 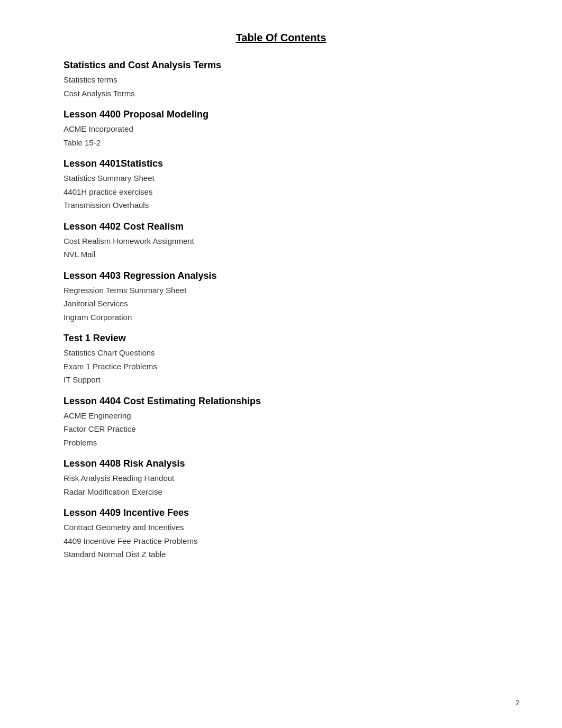 What do you see at coordinates (281, 478) in the screenshot?
I see `toc-item-7-0: Risk Analysis Reading Handout` at bounding box center [281, 478].